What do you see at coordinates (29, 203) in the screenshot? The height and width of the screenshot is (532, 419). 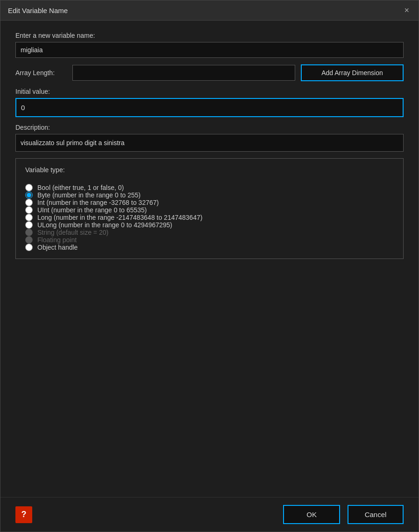 I see `radio-input-opt-int` at bounding box center [29, 203].